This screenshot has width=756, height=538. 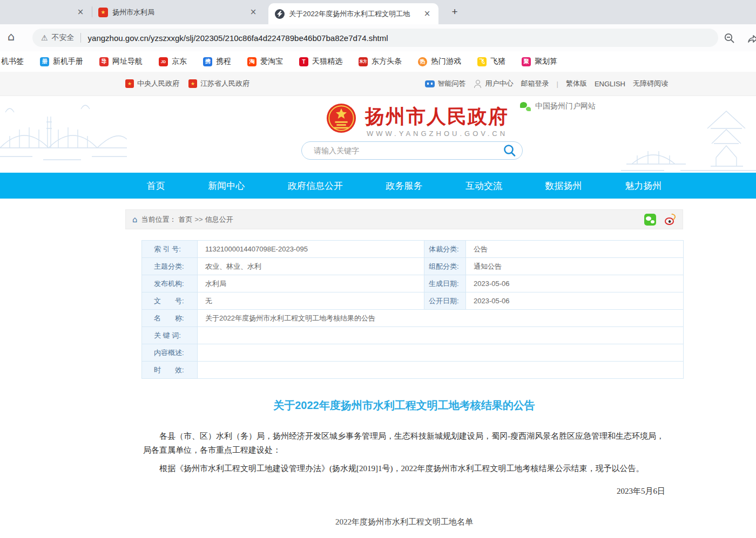 What do you see at coordinates (152, 84) in the screenshot?
I see `utility-link-central-gov: ★中央人民政府` at bounding box center [152, 84].